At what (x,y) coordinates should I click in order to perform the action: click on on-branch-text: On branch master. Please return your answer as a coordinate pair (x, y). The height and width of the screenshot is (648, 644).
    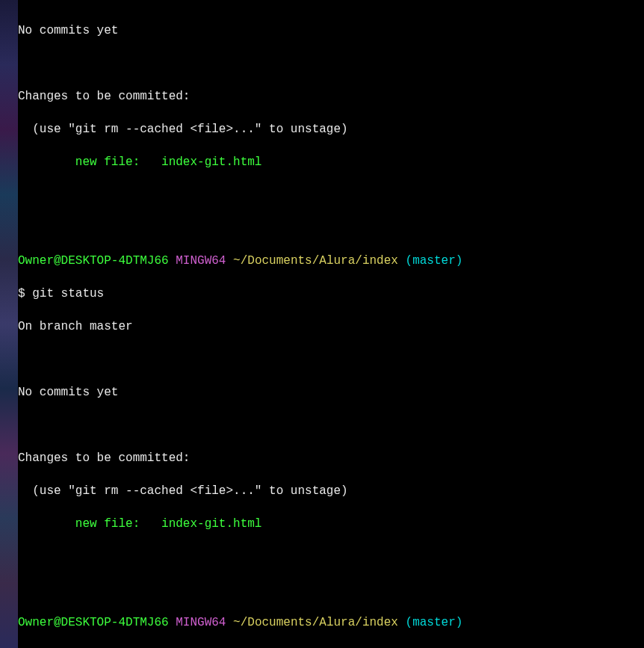
    Looking at the image, I should click on (331, 327).